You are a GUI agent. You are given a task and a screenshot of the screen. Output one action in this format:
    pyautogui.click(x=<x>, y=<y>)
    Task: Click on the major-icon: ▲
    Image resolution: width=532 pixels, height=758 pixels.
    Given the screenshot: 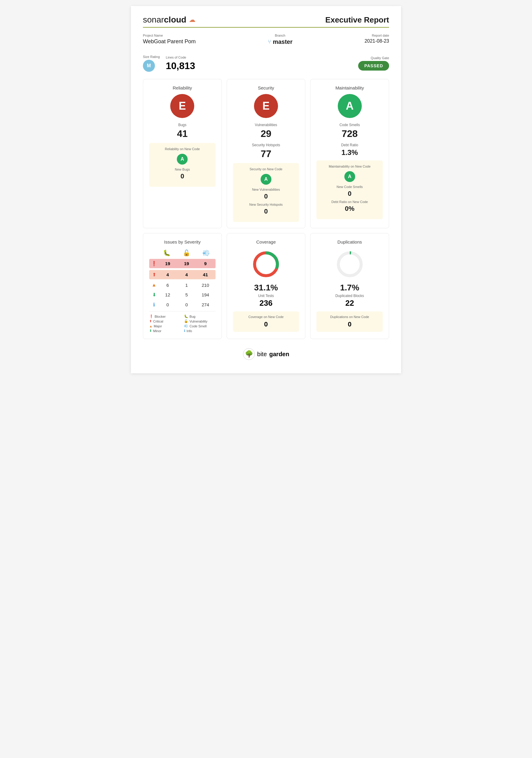 What is the action you would take?
    pyautogui.click(x=154, y=285)
    